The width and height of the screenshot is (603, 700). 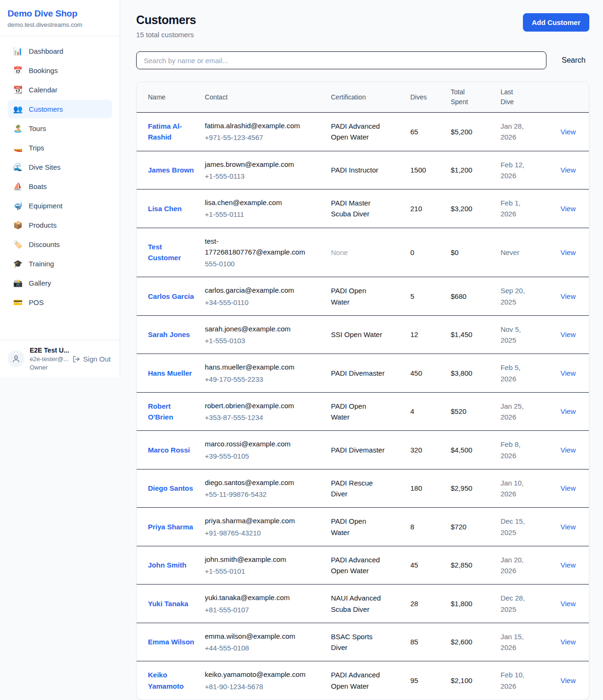 What do you see at coordinates (363, 450) in the screenshot?
I see `table-row: Marco Rossi marco.rossi@example.com +39-…` at bounding box center [363, 450].